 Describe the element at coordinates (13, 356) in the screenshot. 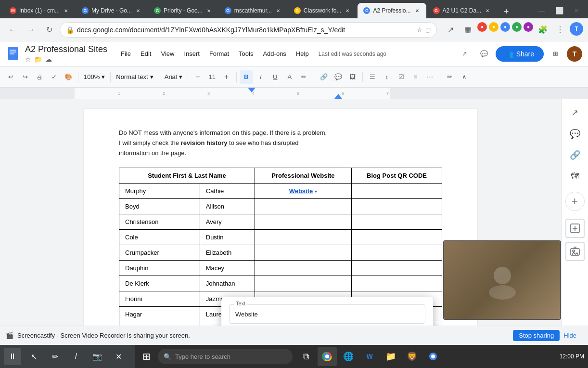

I see `pause-button: ⏸` at that location.